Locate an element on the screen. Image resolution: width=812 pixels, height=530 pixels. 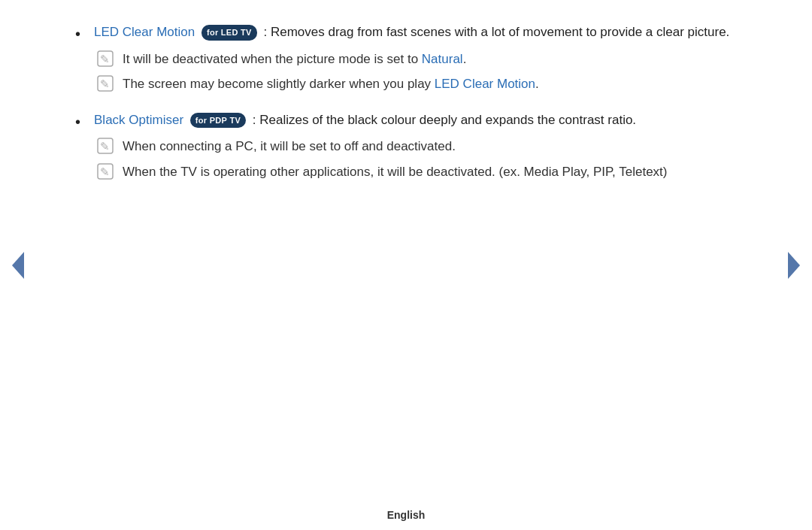
black-optimiser-desc: : Realizes of the black colour deeply an… is located at coordinates (444, 120).